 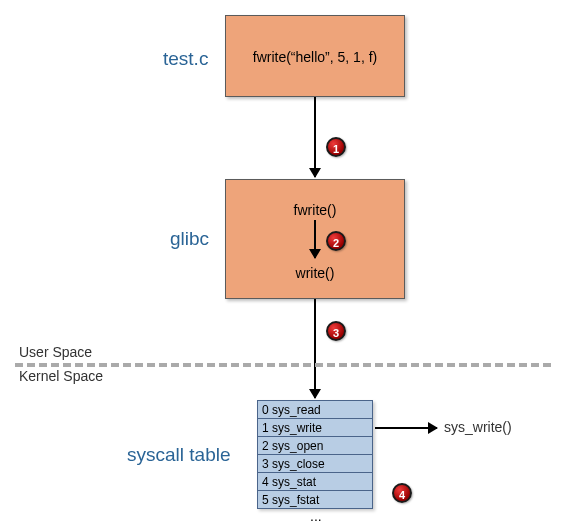 I want to click on badge-3: 3, so click(x=336, y=331).